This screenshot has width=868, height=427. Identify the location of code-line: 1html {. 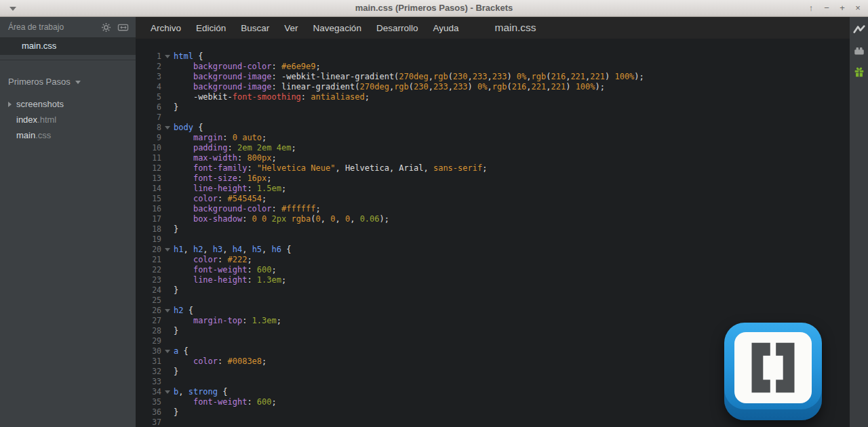
(492, 57).